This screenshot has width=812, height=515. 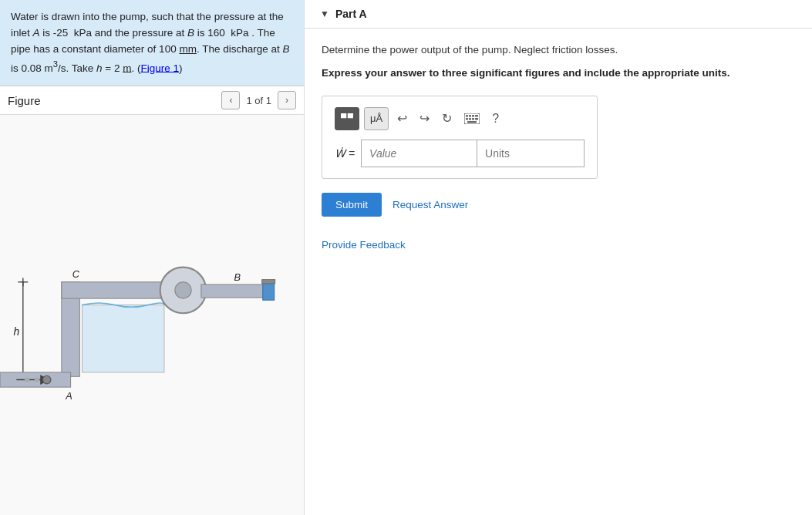 I want to click on action-row: Submit Request Answer, so click(x=558, y=205).